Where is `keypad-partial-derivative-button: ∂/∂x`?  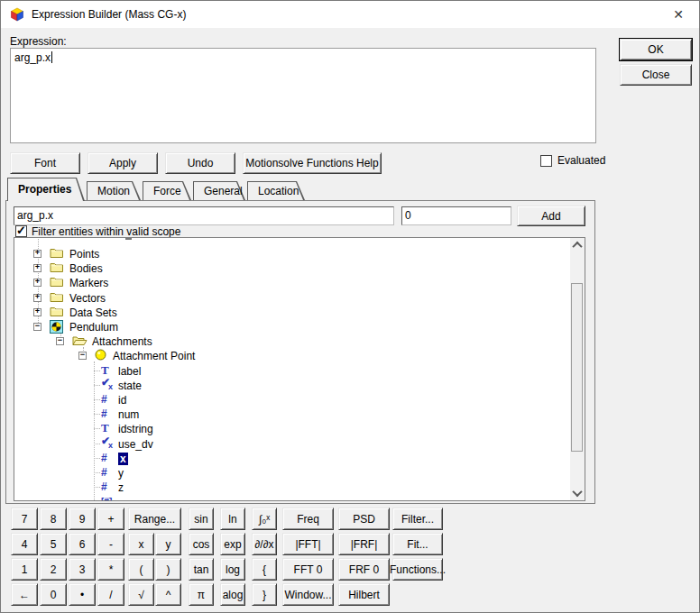 keypad-partial-derivative-button: ∂/∂x is located at coordinates (264, 544).